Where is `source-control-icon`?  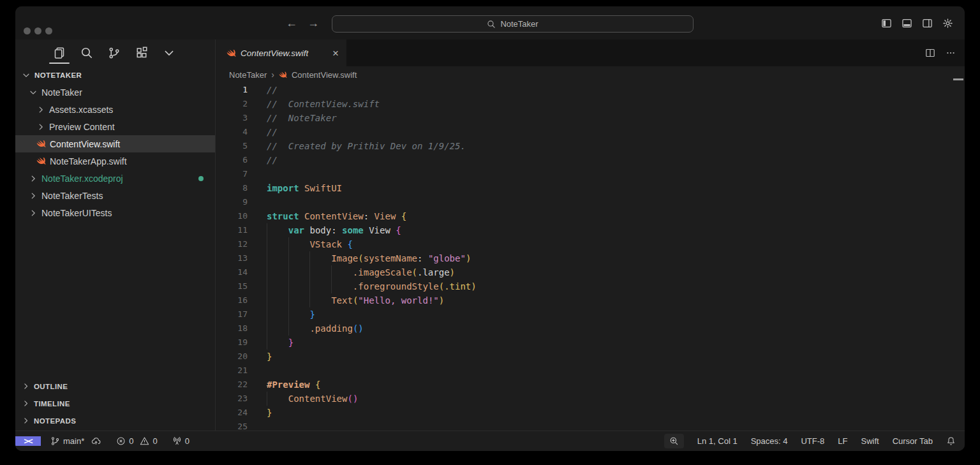 source-control-icon is located at coordinates (114, 53).